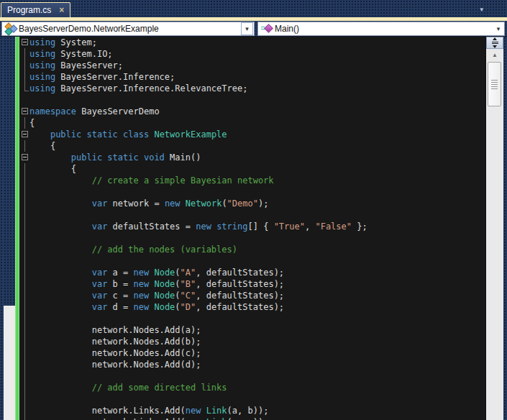 Image resolution: width=507 pixels, height=420 pixels. What do you see at coordinates (505, 229) in the screenshot?
I see `window-frame-right` at bounding box center [505, 229].